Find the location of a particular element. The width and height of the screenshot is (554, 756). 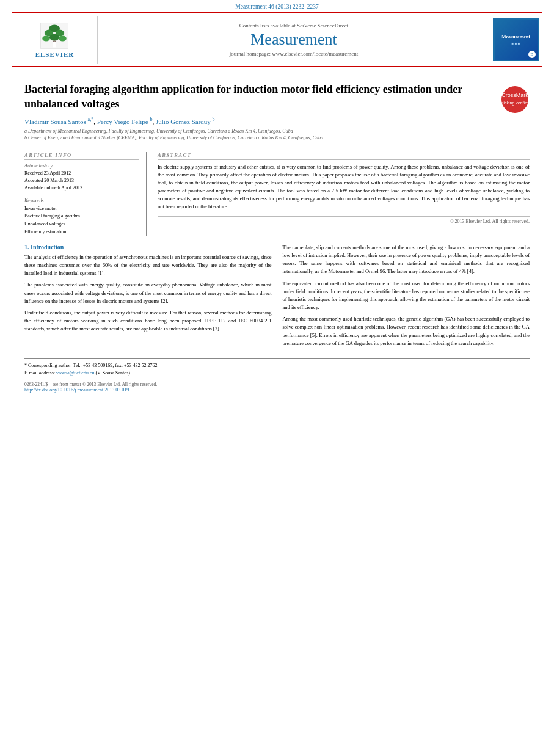

accepted-date: Accepted 20 March 2013 is located at coordinates (82, 181).